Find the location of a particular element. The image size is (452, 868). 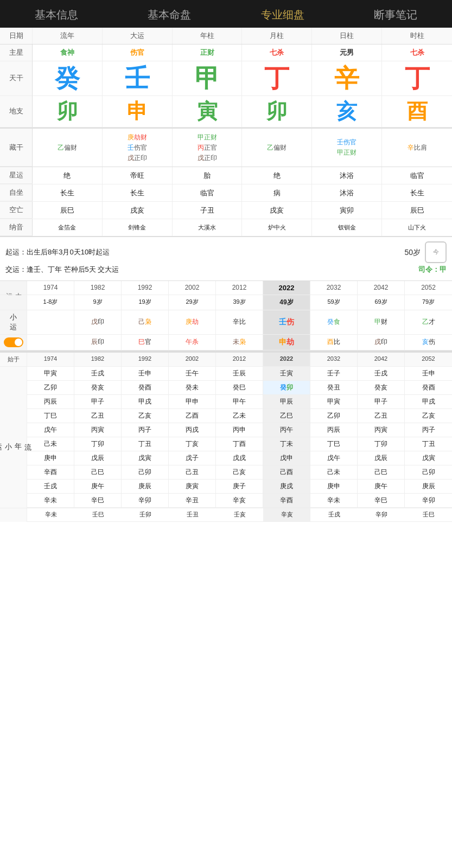

dayun-top-empty is located at coordinates (51, 322).